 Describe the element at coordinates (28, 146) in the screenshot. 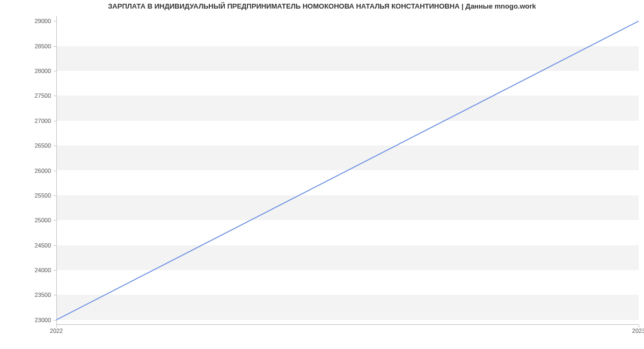

I see `y-tick-label: 26500` at that location.